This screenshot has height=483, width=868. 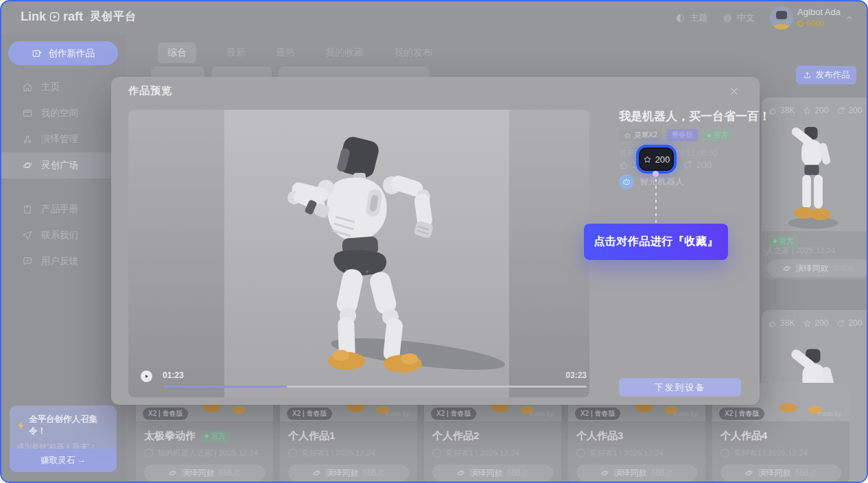 I want to click on sidebar-item-label: 灵创广场, so click(x=60, y=165).